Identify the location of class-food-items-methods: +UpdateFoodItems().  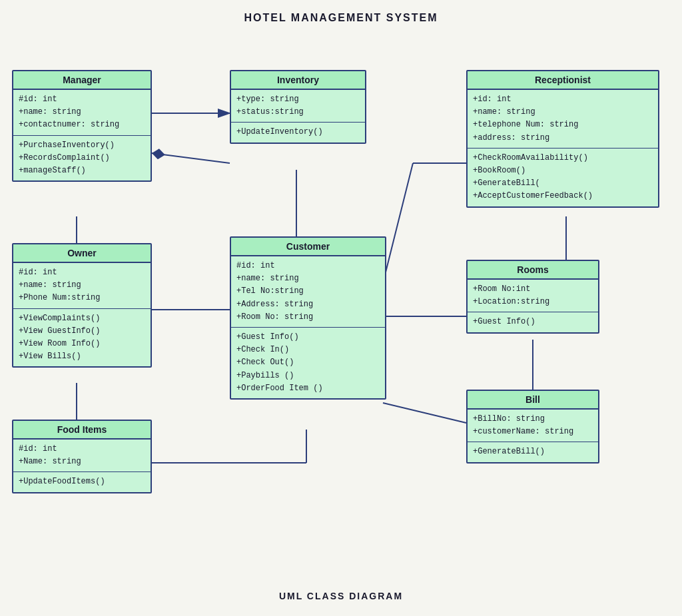
(82, 482).